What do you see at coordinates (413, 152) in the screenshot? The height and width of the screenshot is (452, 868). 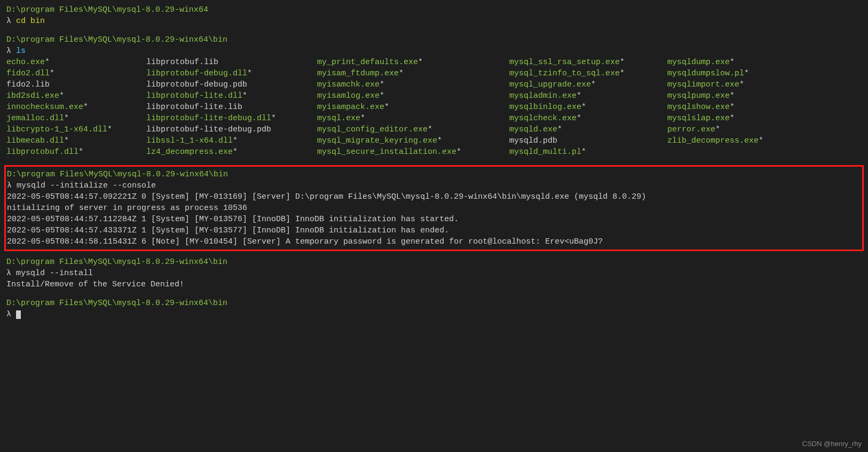 I see `ls-item: mysql_secure_installation.exe*` at bounding box center [413, 152].